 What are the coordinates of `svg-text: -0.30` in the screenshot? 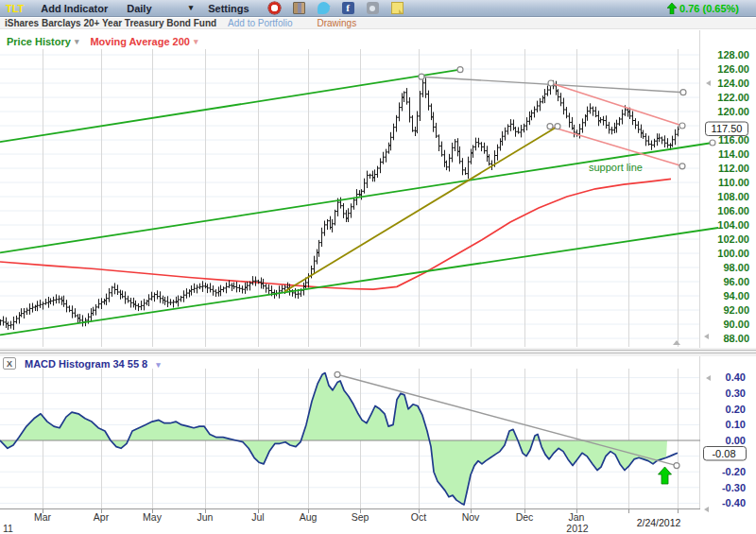 It's located at (733, 488).